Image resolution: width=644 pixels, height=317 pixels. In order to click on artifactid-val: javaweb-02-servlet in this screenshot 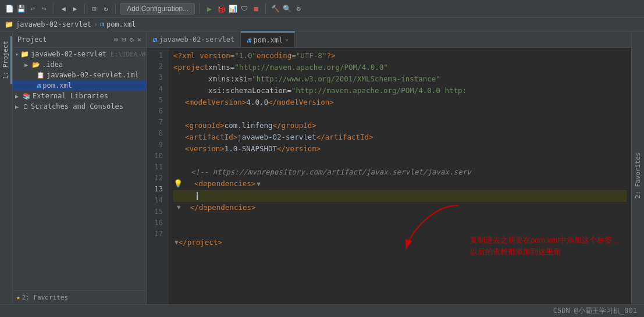, I will do `click(277, 137)`.